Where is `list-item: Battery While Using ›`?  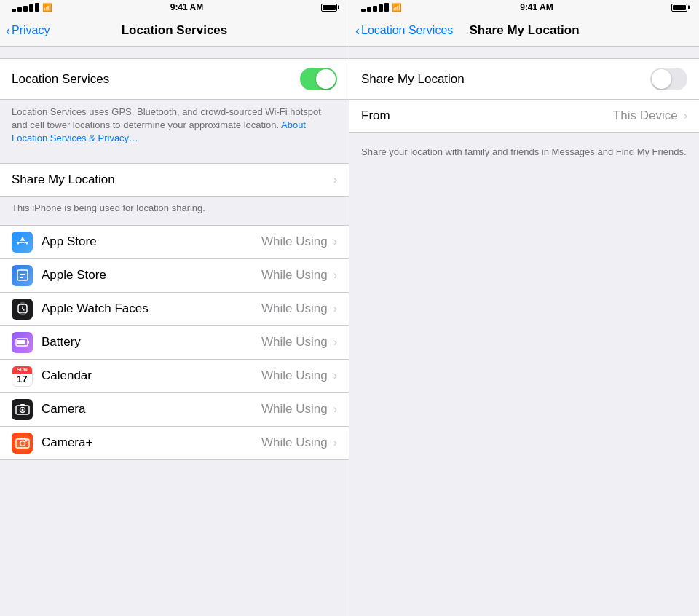
list-item: Battery While Using › is located at coordinates (175, 343).